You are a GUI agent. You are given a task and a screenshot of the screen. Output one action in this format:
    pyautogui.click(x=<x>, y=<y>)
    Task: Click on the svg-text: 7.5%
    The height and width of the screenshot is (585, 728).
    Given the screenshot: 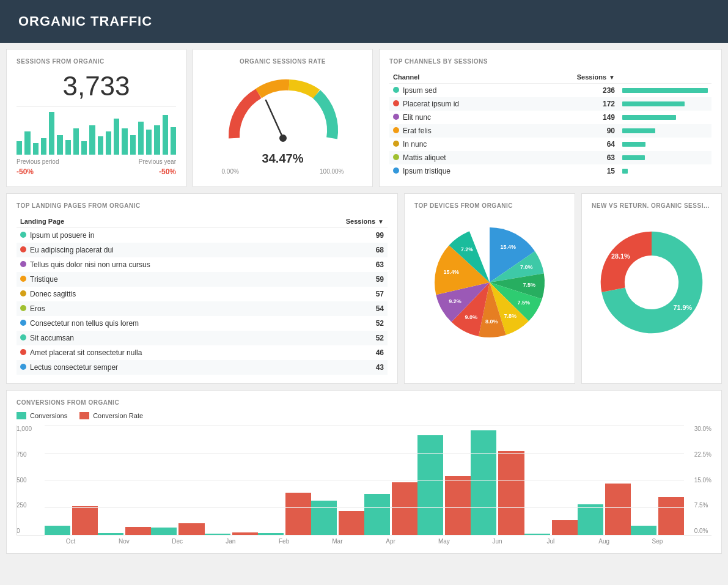 What is the action you would take?
    pyautogui.click(x=523, y=303)
    